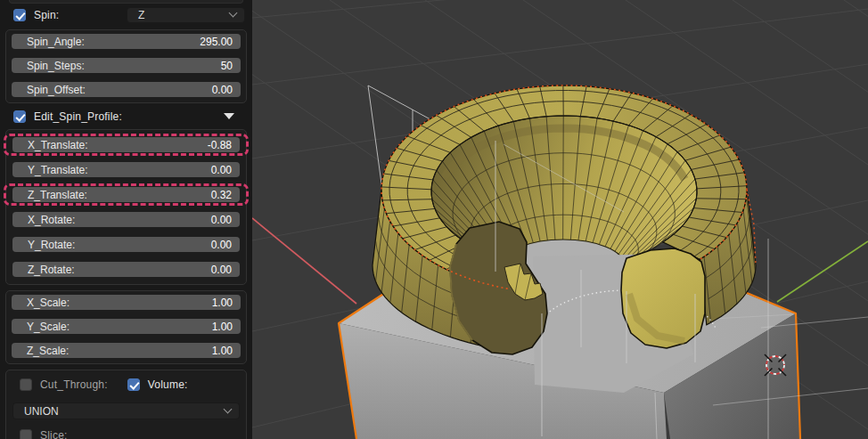 Image resolution: width=868 pixels, height=439 pixels. What do you see at coordinates (127, 116) in the screenshot?
I see `edit-spin-profile-row: Edit_Spin_Profile:` at bounding box center [127, 116].